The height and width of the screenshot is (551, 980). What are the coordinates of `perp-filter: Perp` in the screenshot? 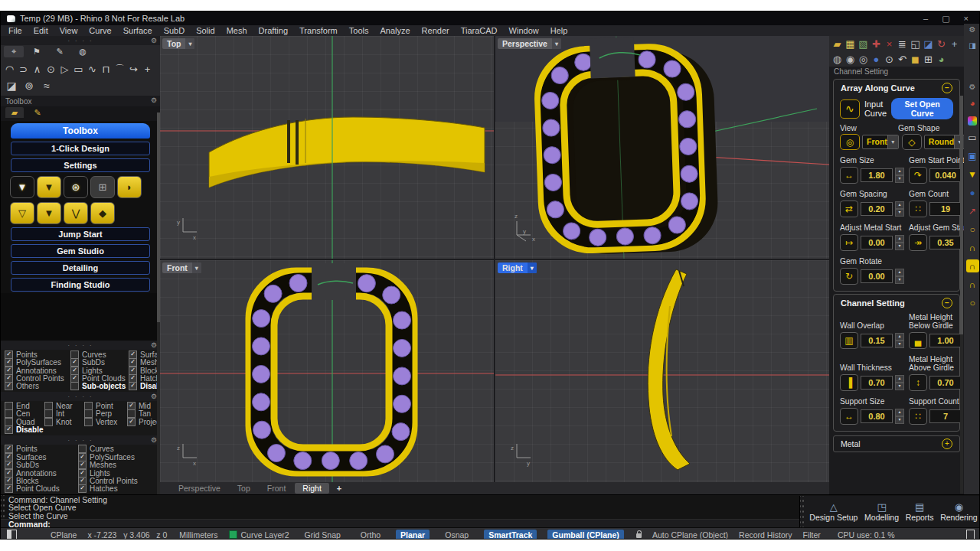 It's located at (106, 413).